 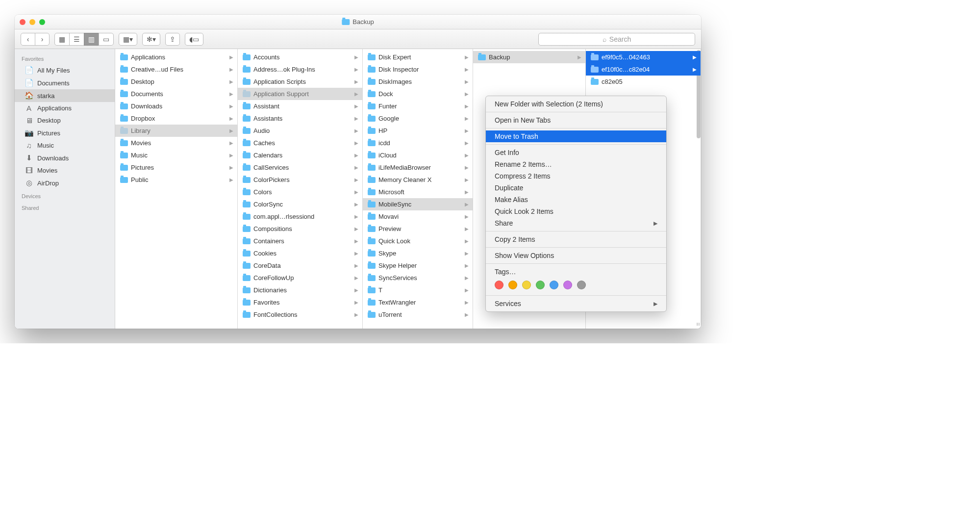 What do you see at coordinates (300, 204) in the screenshot?
I see `file-row: ColorSync▶` at bounding box center [300, 204].